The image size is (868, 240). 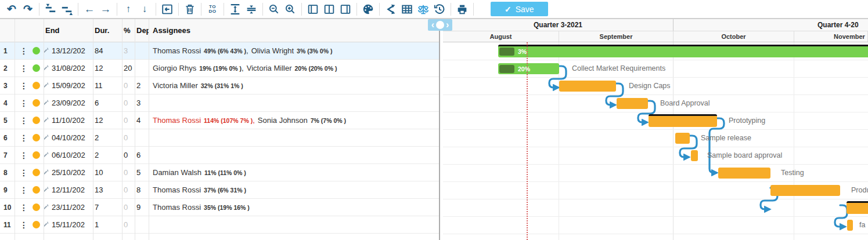 What do you see at coordinates (142, 173) in the screenshot?
I see `dependency-cell: 5` at bounding box center [142, 173].